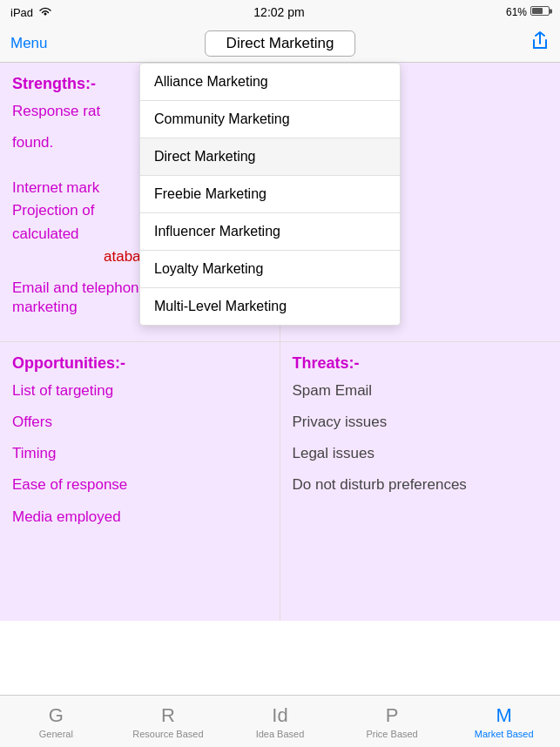 The image size is (560, 747). I want to click on tab-market-letter: M, so click(504, 716).